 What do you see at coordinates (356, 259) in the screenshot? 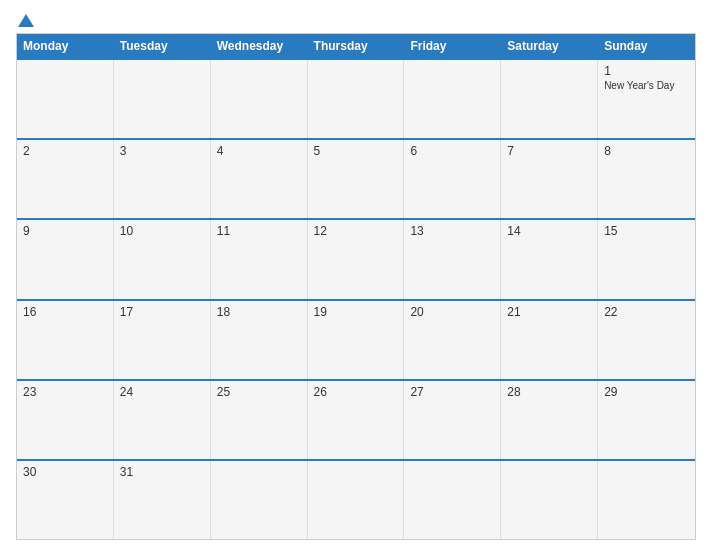
I see `calendar-day-cell: 12` at bounding box center [356, 259].